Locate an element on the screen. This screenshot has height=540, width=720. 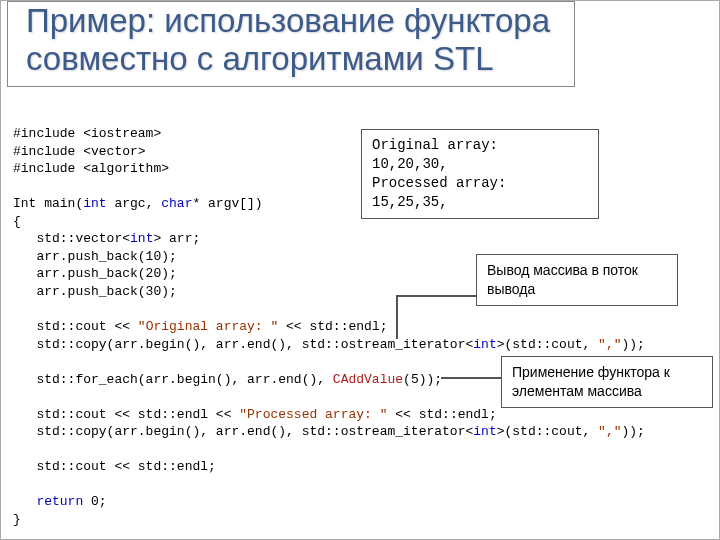
output-line: Processed array: is located at coordinates (480, 184).